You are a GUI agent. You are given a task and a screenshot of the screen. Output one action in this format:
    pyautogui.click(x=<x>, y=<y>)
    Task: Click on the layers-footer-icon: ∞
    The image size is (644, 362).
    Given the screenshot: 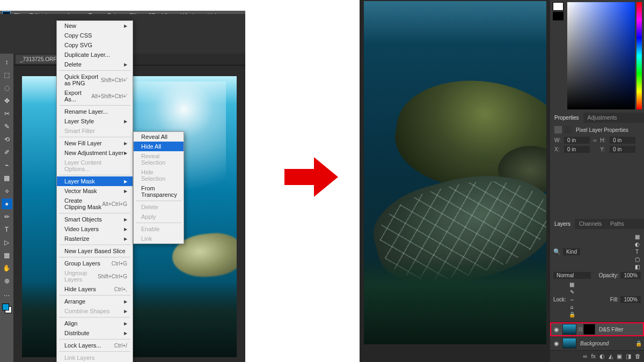 What is the action you would take?
    pyautogui.click(x=586, y=356)
    